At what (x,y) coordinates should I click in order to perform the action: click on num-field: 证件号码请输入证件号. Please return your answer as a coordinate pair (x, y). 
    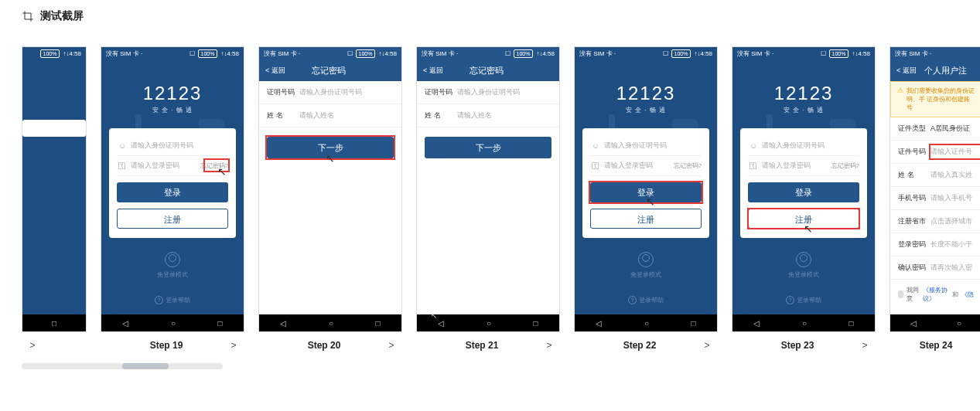
    Looking at the image, I should click on (935, 152).